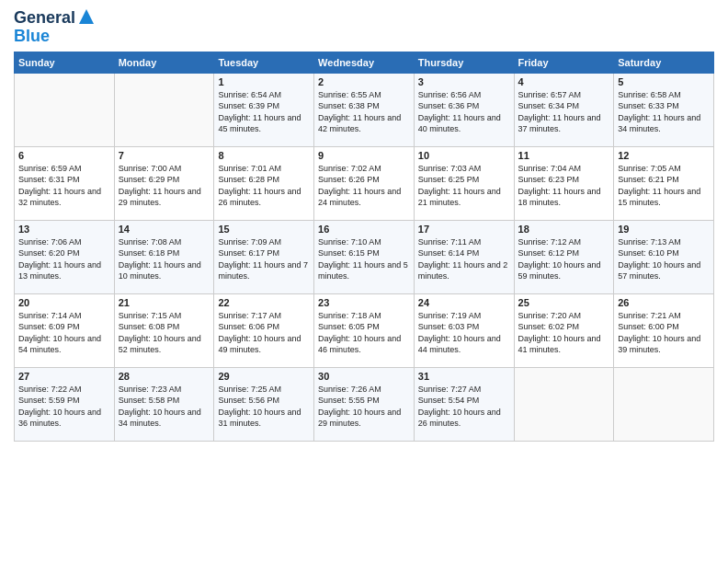 Image resolution: width=728 pixels, height=563 pixels. What do you see at coordinates (564, 229) in the screenshot?
I see `day-number: 18` at bounding box center [564, 229].